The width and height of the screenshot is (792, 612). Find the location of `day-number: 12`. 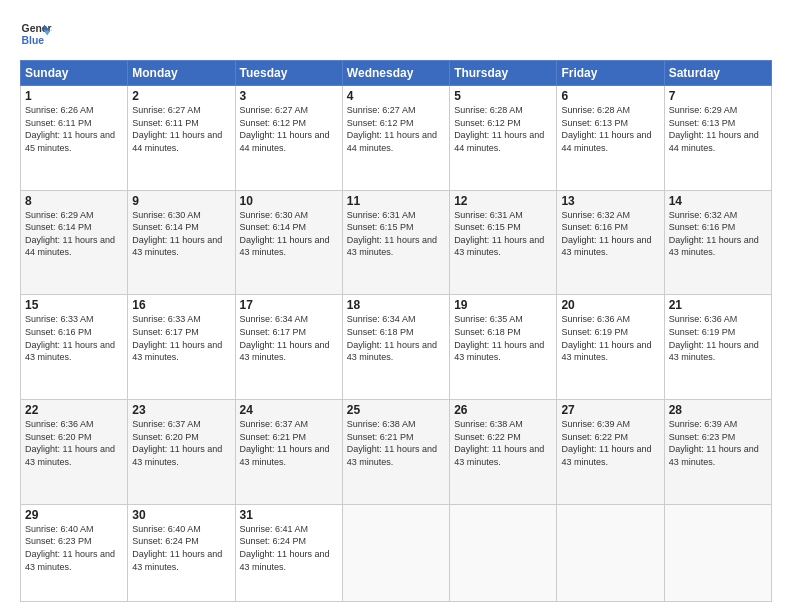

day-number: 12 is located at coordinates (503, 201).